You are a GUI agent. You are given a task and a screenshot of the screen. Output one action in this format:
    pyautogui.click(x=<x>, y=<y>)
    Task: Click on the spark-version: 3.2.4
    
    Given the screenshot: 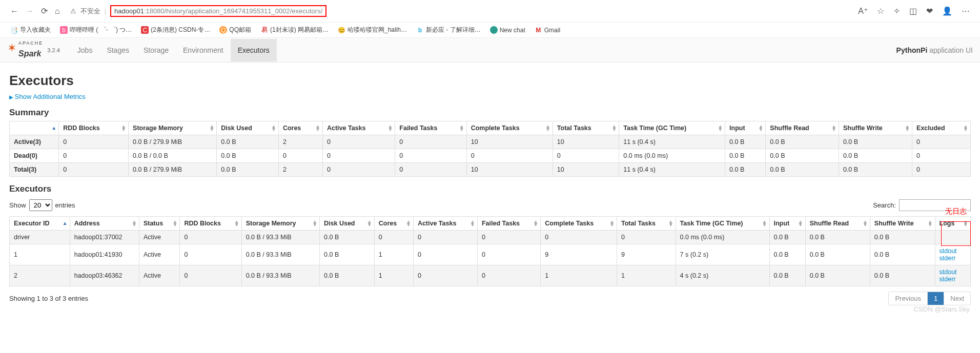 What is the action you would take?
    pyautogui.click(x=53, y=50)
    